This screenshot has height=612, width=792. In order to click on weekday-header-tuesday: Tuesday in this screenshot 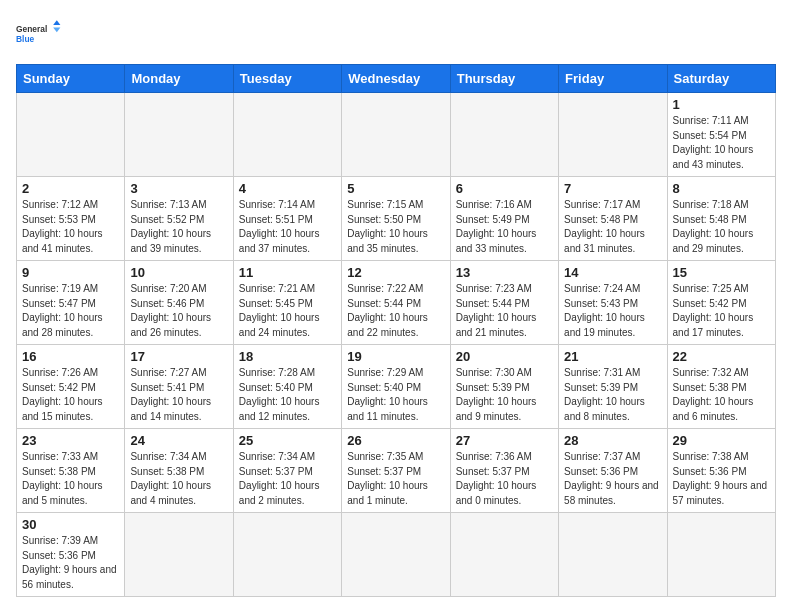, I will do `click(287, 79)`.